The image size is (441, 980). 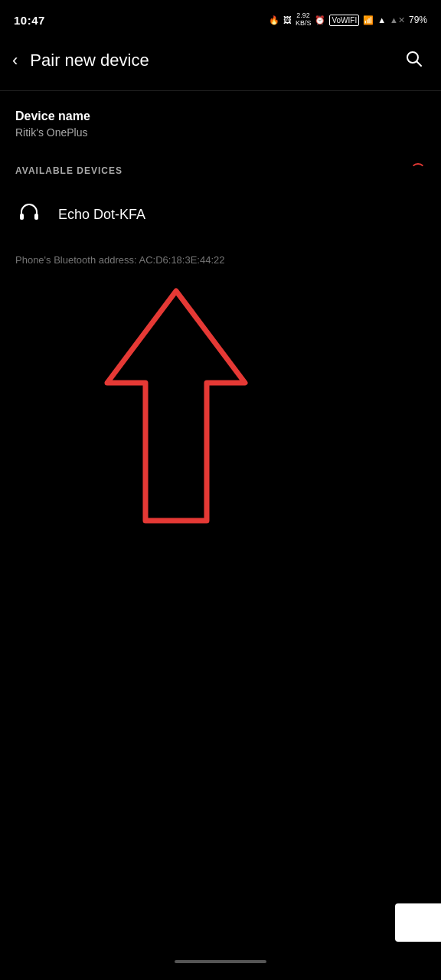 I want to click on status-bar: 10:47 🔥 🖼 2.92 KB/S ⏰ VoWIFI 📶 ▲ ▲✕ 79%, so click(x=220, y=18).